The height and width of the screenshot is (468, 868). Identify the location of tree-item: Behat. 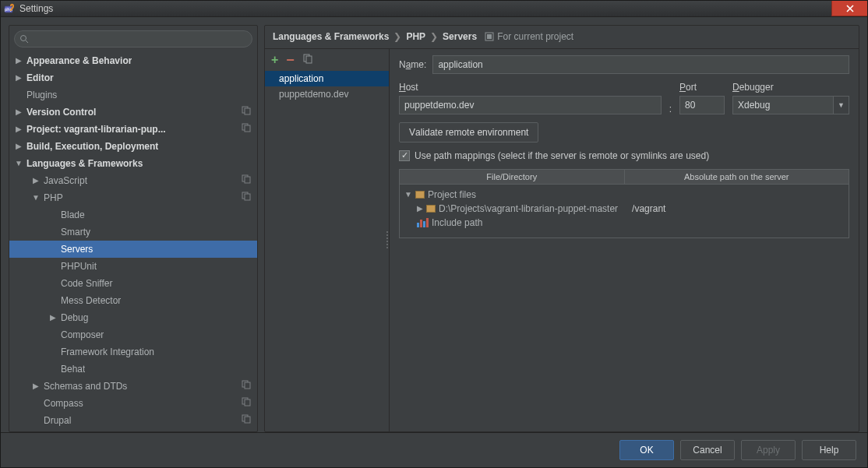
(133, 369).